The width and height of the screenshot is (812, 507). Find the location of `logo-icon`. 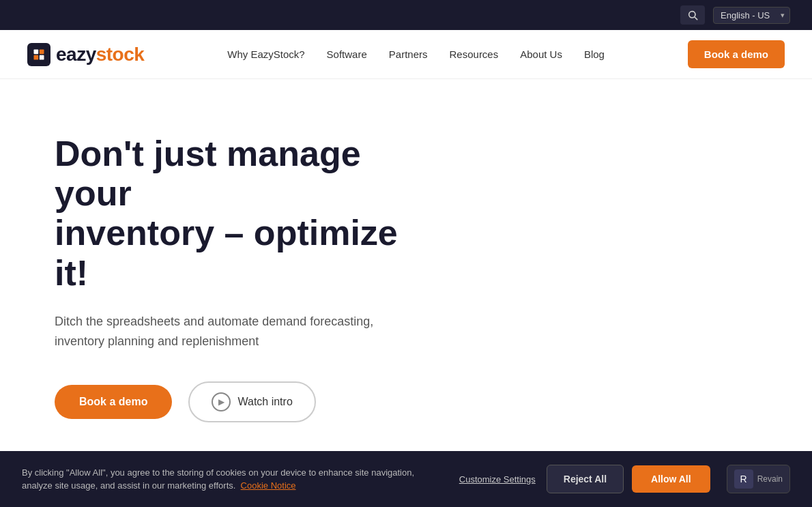

logo-icon is located at coordinates (39, 55).